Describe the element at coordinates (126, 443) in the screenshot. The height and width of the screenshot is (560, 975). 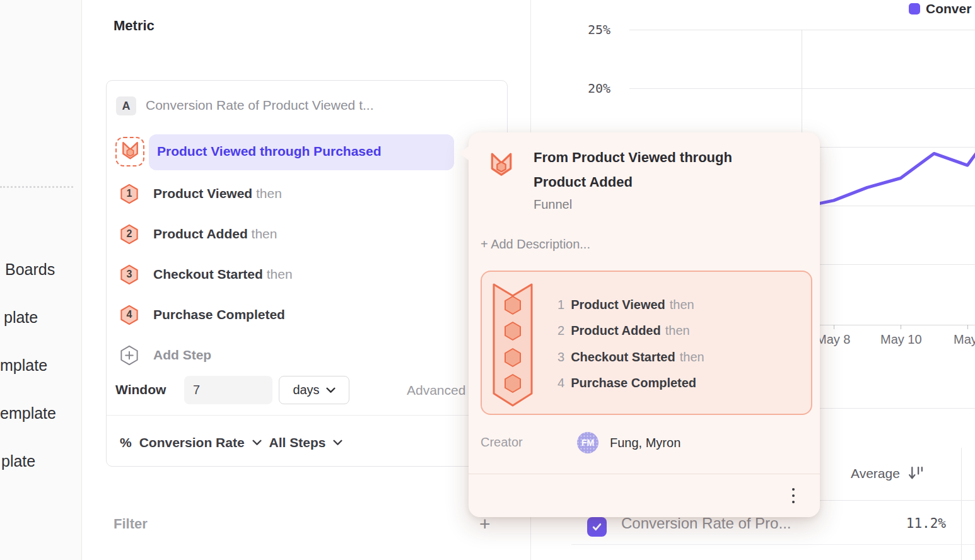
I see `measure-prefix: %` at that location.